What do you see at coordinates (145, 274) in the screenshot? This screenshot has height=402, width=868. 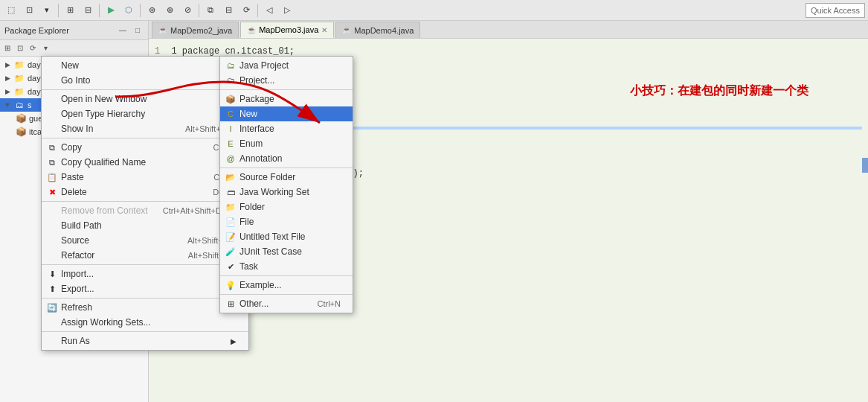 I see `menu-item-import: ⬇ Import...` at bounding box center [145, 274].